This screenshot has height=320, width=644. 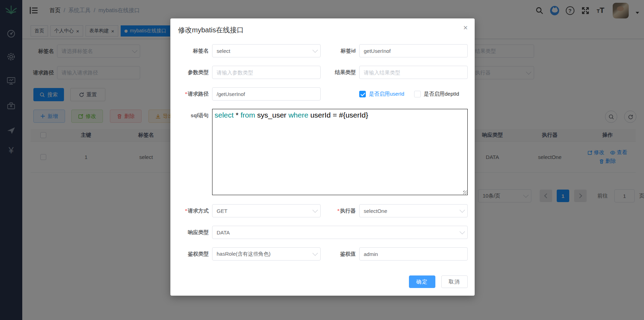 What do you see at coordinates (338, 254) in the screenshot?
I see `auth-value-label: 鉴权值` at bounding box center [338, 254].